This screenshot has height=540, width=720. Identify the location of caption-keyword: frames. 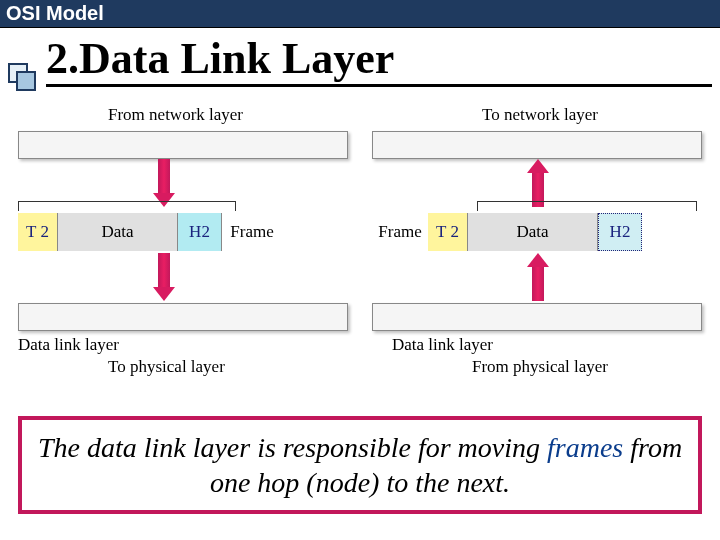
(585, 448).